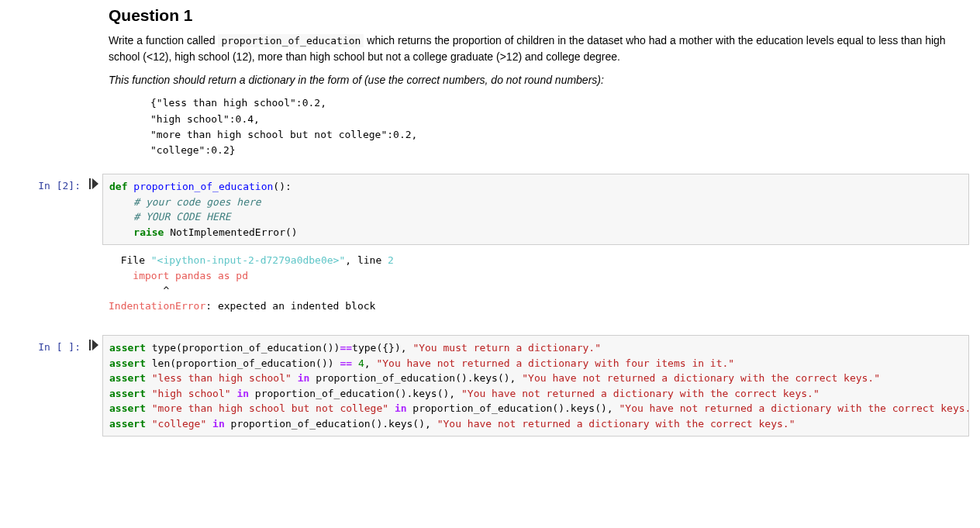 The width and height of the screenshot is (980, 528). Describe the element at coordinates (291, 40) in the screenshot. I see `function-name-code: proportion_of_education` at that location.